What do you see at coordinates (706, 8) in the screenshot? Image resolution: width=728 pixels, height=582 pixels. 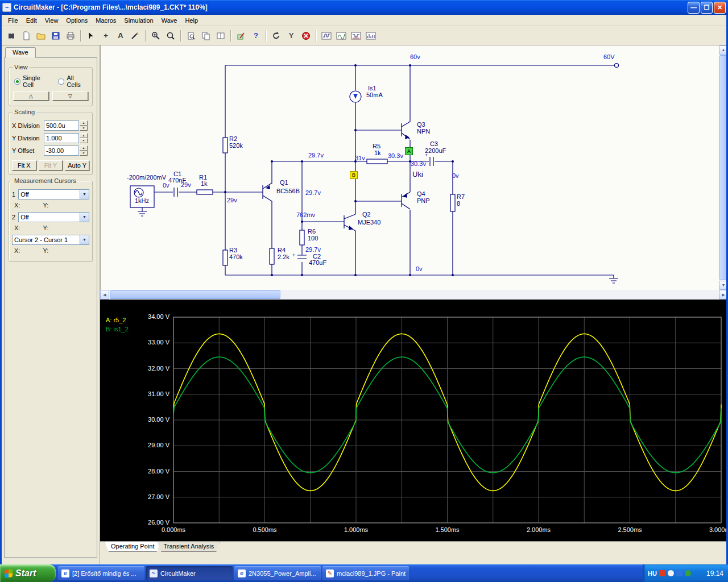 I see `restore-button: ❐` at bounding box center [706, 8].